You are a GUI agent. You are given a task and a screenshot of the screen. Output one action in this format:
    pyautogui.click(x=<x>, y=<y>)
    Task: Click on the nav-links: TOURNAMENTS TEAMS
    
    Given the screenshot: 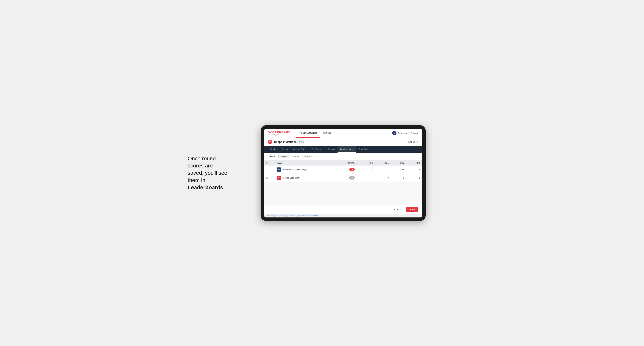 What is the action you would take?
    pyautogui.click(x=344, y=133)
    